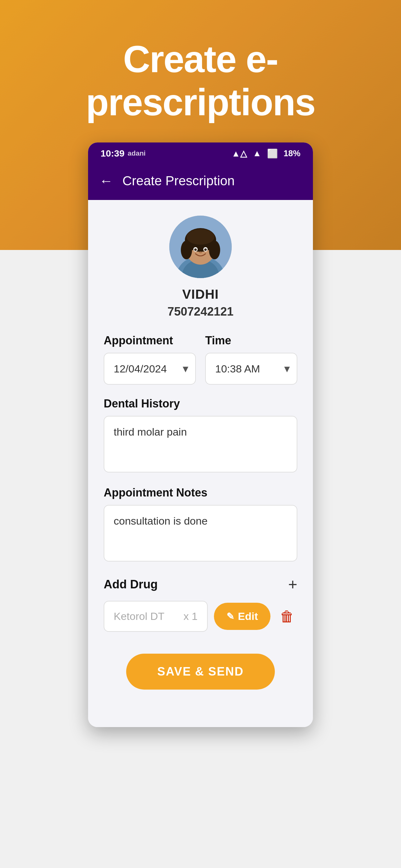  I want to click on battery-icon: ⬜, so click(273, 154).